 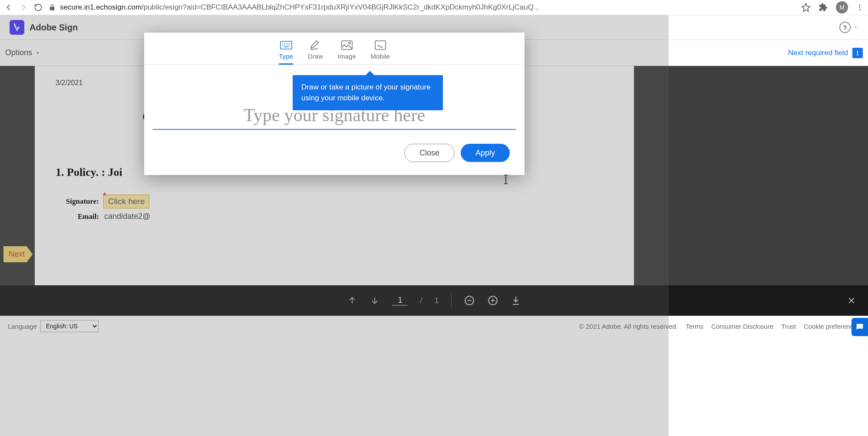 I want to click on trust-link: Trust, so click(x=789, y=327).